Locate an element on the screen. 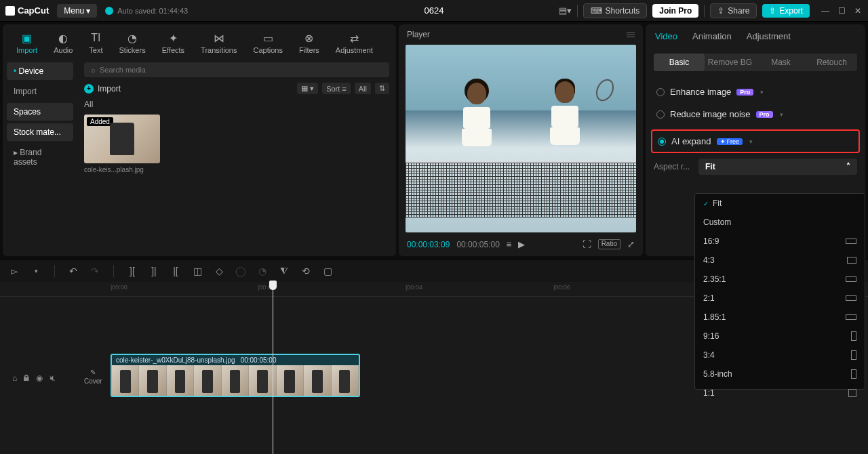  dropdown-item-3-4: 3:4 is located at coordinates (780, 355).